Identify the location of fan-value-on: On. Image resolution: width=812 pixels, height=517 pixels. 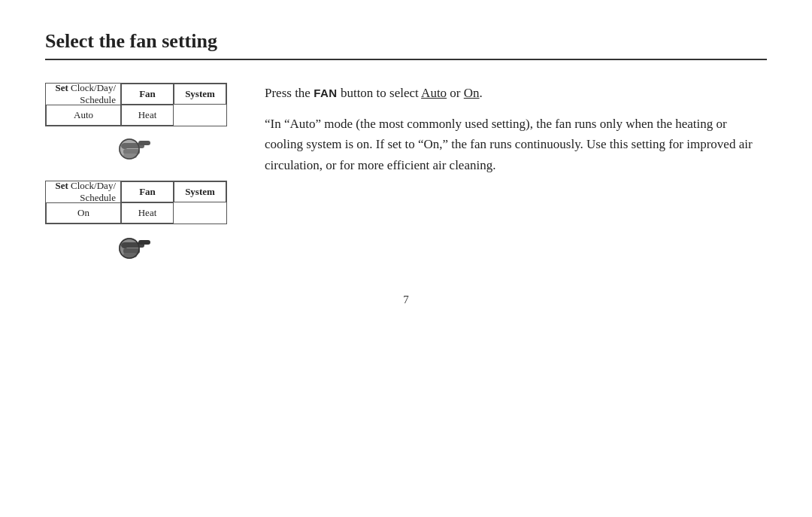
(83, 213).